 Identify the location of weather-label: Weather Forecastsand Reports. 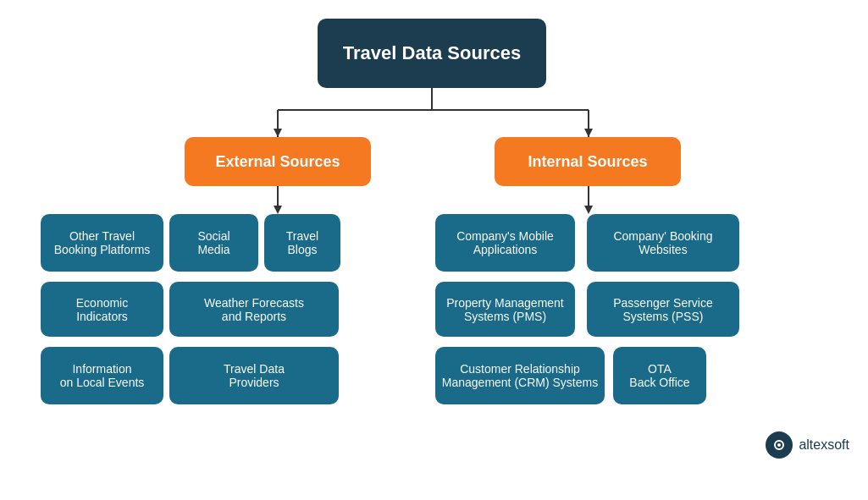
(254, 310).